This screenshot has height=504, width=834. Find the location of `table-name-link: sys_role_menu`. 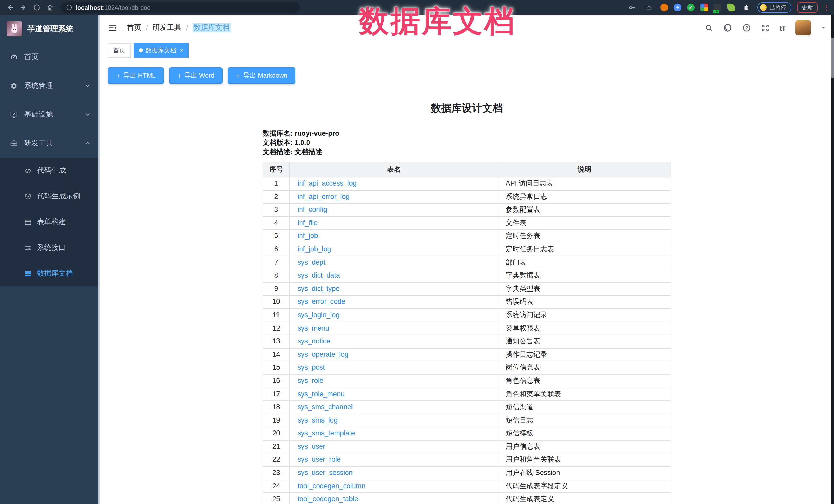

table-name-link: sys_role_menu is located at coordinates (321, 394).